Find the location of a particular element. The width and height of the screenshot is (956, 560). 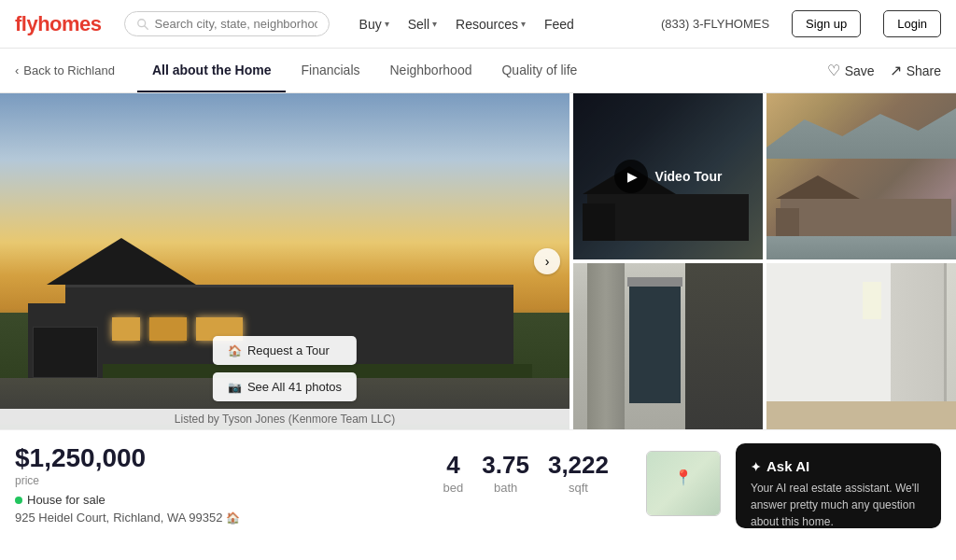

buy-chevron: ▾ is located at coordinates (387, 24).